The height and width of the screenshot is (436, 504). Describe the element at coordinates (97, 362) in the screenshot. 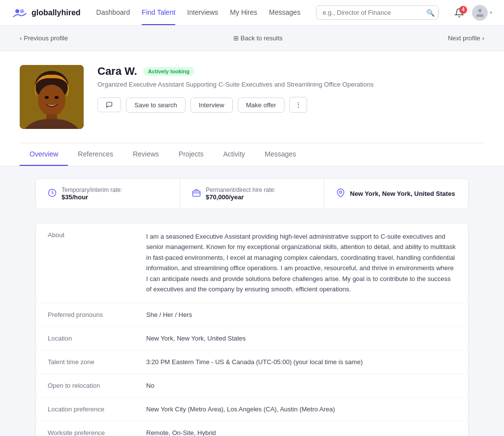

I see `timezone-label: Talent time zone` at that location.